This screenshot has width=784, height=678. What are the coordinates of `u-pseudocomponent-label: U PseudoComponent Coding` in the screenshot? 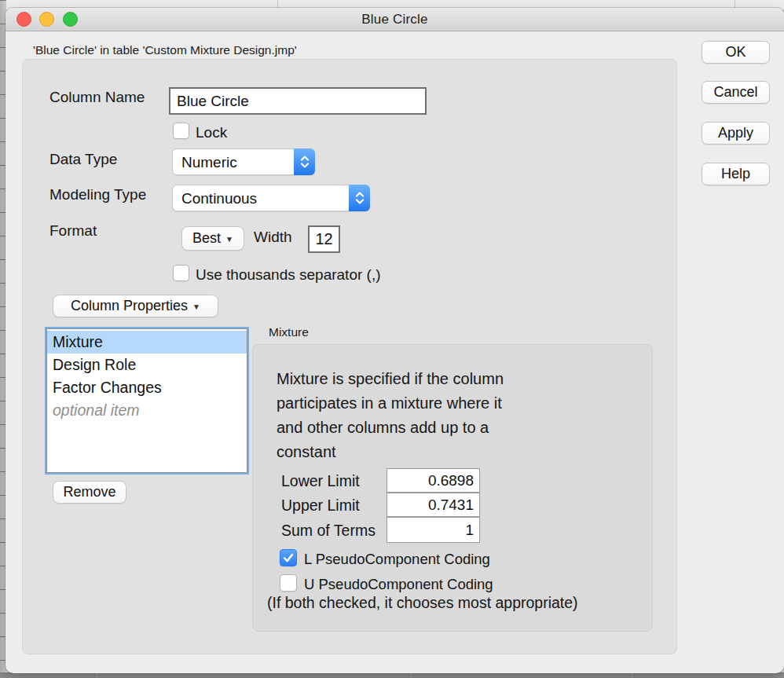 It's located at (399, 585).